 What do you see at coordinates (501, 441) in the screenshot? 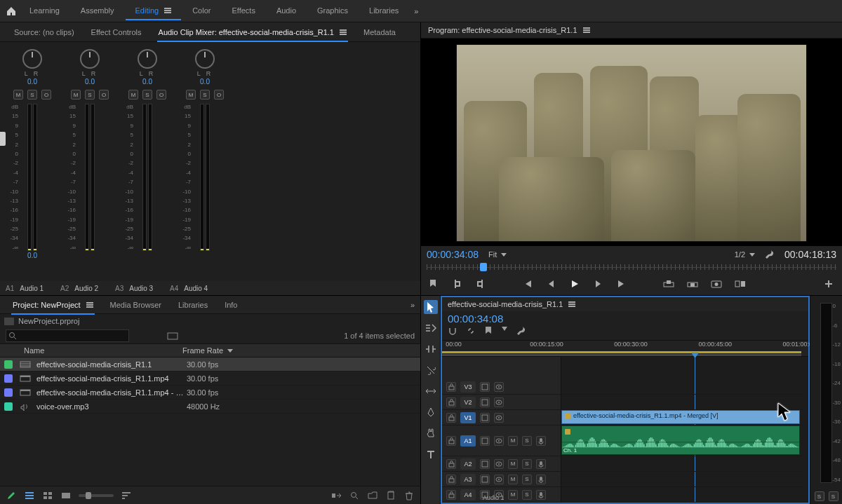
I see `track-head-a1: A1 M S Audio 1` at bounding box center [501, 441].